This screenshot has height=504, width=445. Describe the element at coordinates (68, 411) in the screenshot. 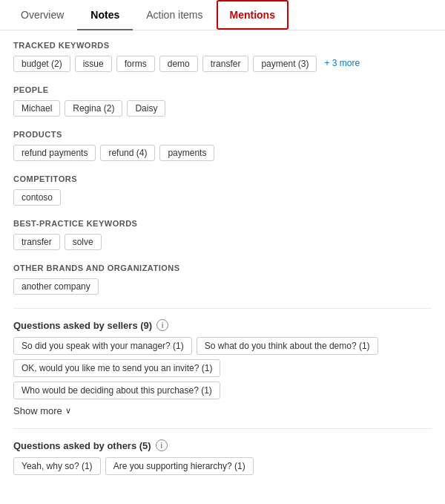

I see `chevron-down-icon: ∨` at that location.